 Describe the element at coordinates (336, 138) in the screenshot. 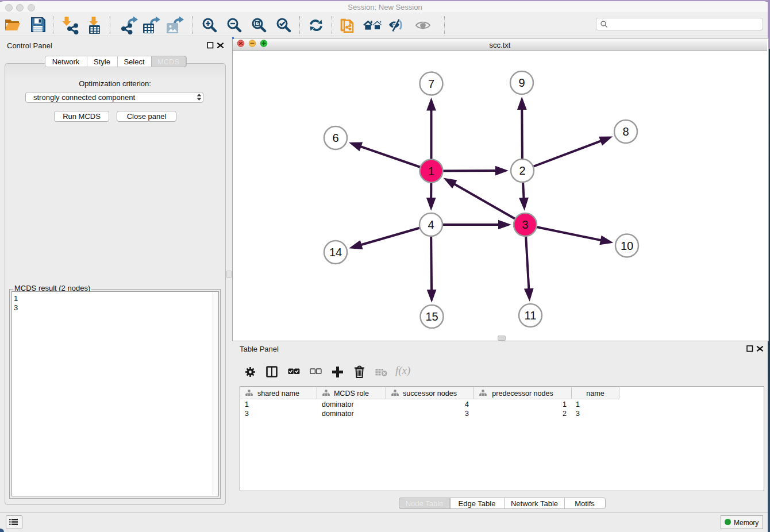

I see `svg-text: 6` at that location.